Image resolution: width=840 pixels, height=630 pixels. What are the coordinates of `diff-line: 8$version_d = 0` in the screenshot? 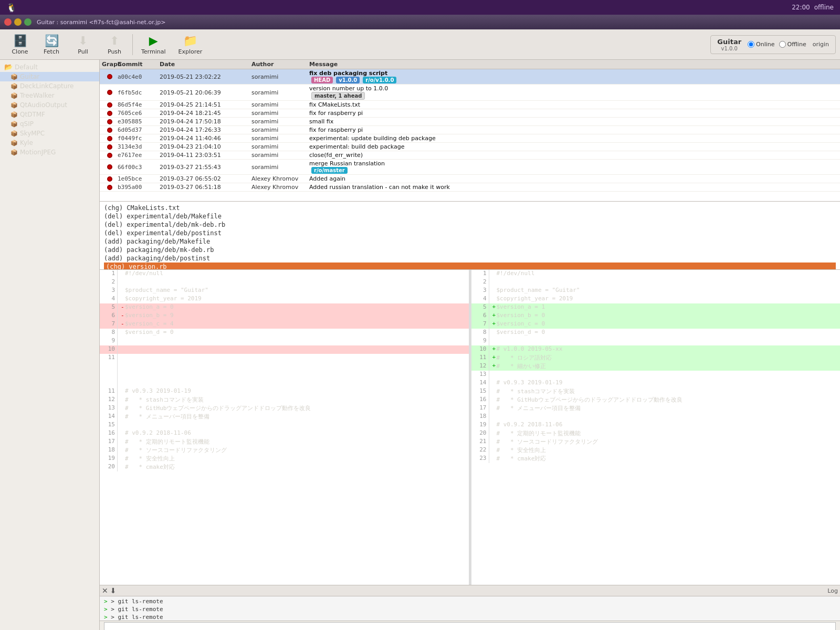 It's located at (285, 333).